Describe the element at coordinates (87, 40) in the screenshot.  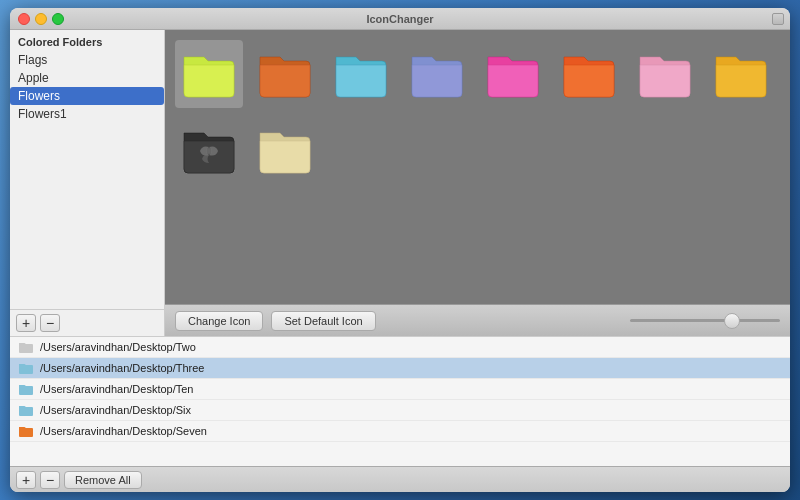
I see `sidebar-header: Colored Folders` at that location.